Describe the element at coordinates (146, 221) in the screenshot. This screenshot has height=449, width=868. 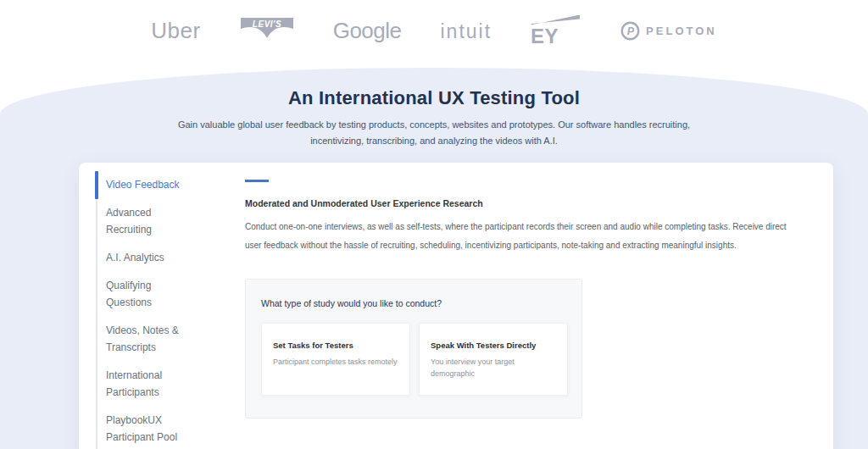
I see `sidebar-item-advanced-recruiting: Advanced Recruiting` at that location.